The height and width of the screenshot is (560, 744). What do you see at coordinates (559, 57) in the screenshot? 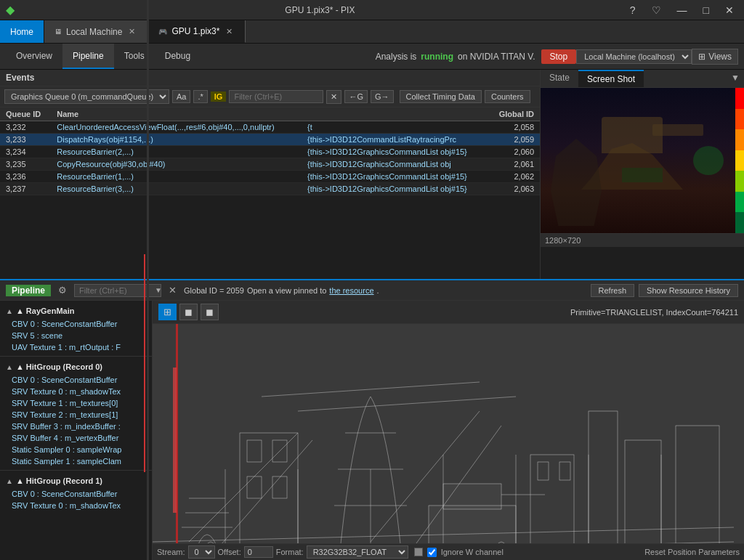
I see `stop-button: Stop` at bounding box center [559, 57].